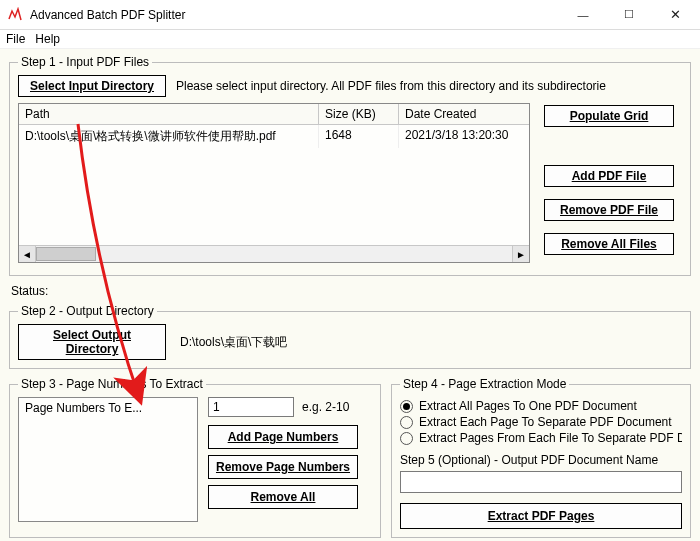 This screenshot has width=700, height=541. I want to click on populate-grid-button: Populate Grid, so click(609, 116).